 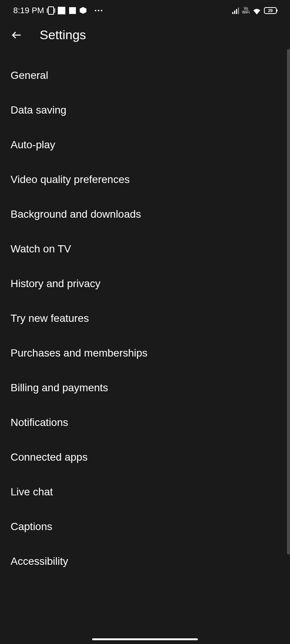 I want to click on square-icon, so click(x=72, y=11).